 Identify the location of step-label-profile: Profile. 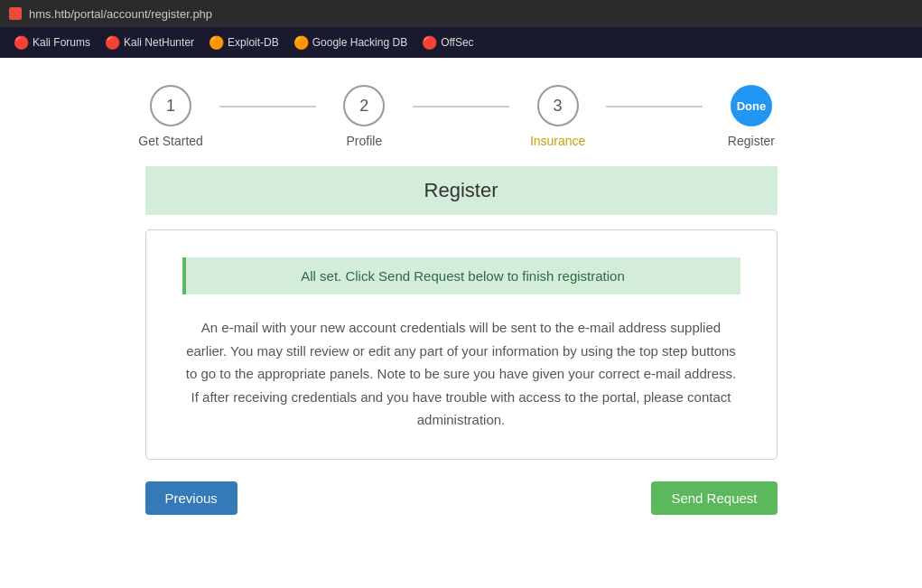
(365, 141).